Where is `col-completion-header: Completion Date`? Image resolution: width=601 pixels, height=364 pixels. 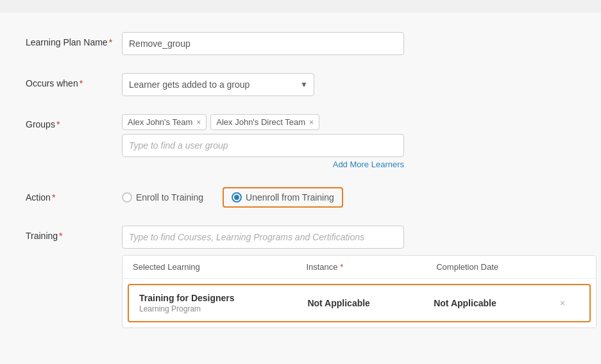
col-completion-header: Completion Date is located at coordinates (502, 267).